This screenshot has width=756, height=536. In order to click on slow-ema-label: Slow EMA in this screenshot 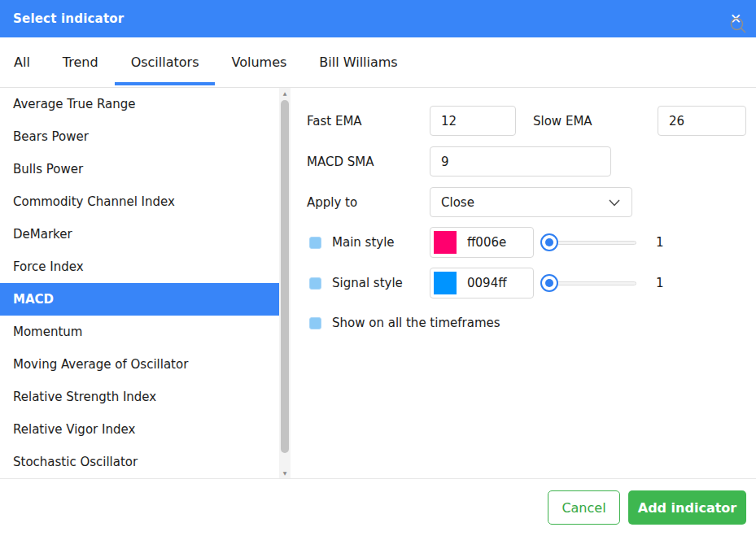, I will do `click(596, 121)`.